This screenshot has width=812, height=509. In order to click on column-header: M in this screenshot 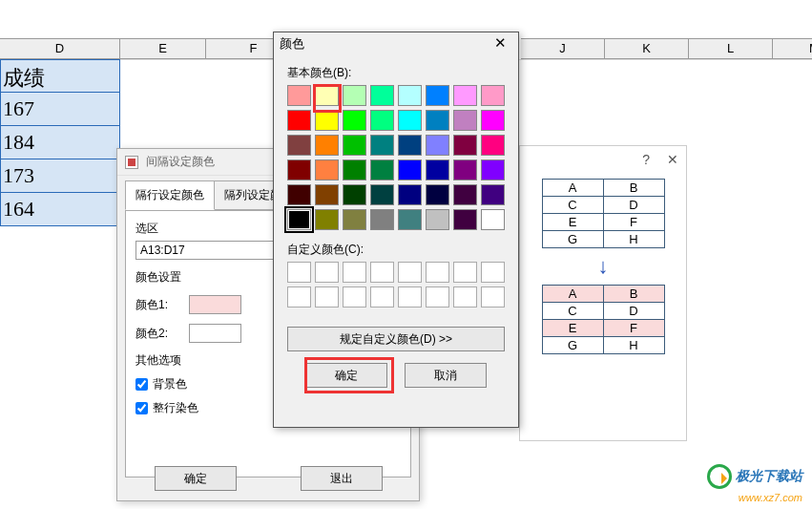, I will do `click(792, 49)`.